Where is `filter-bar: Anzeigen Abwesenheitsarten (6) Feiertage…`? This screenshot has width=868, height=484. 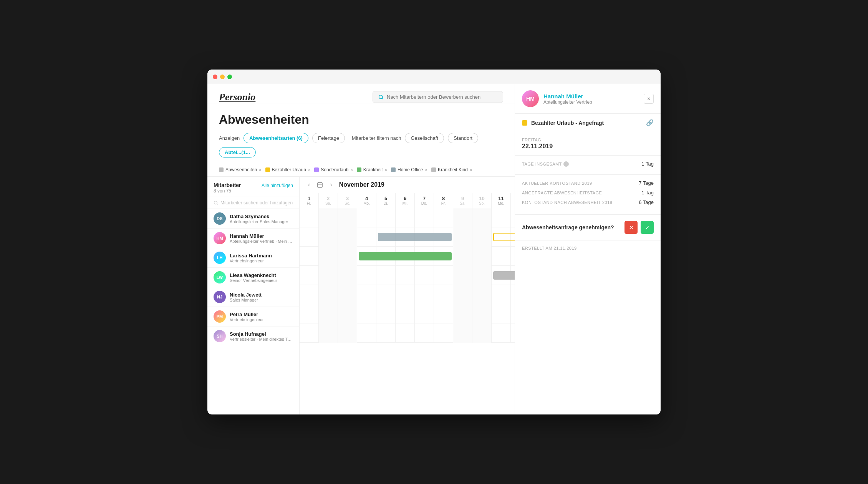
filter-bar: Anzeigen Abwesenheitsarten (6) Feiertage… is located at coordinates (361, 148).